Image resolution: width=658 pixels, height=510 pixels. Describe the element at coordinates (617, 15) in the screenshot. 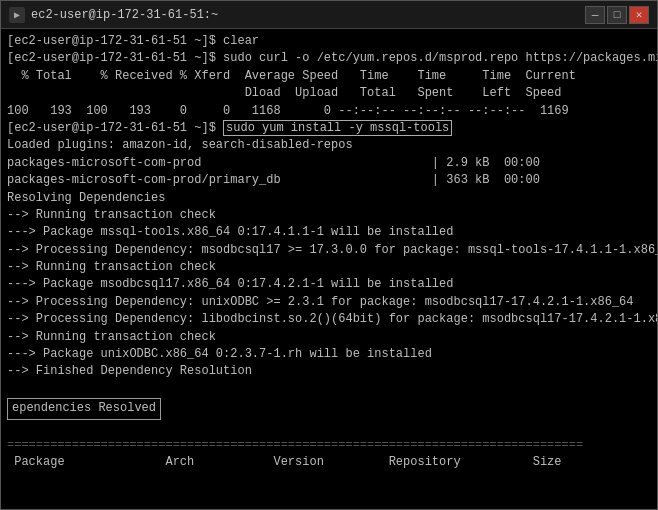

I see `window-controls: — □ ✕` at that location.